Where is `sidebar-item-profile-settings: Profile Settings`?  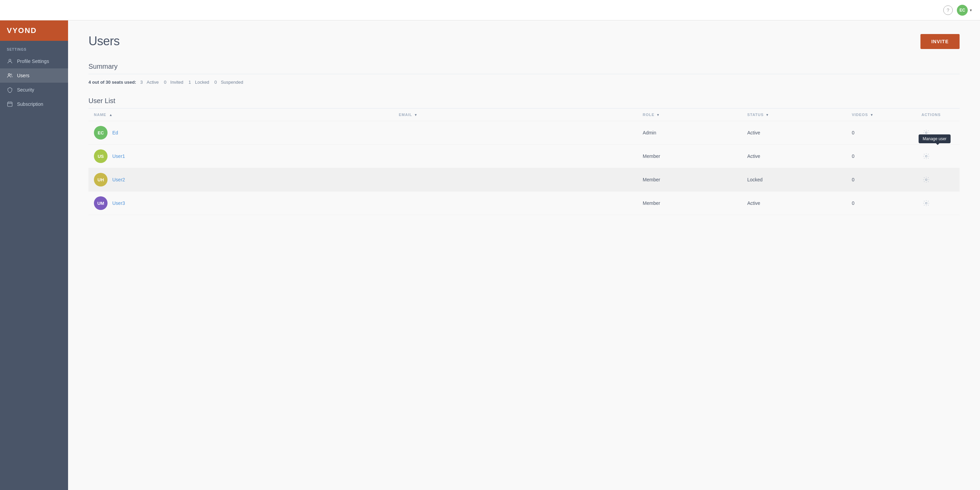
sidebar-item-profile-settings: Profile Settings is located at coordinates (34, 61).